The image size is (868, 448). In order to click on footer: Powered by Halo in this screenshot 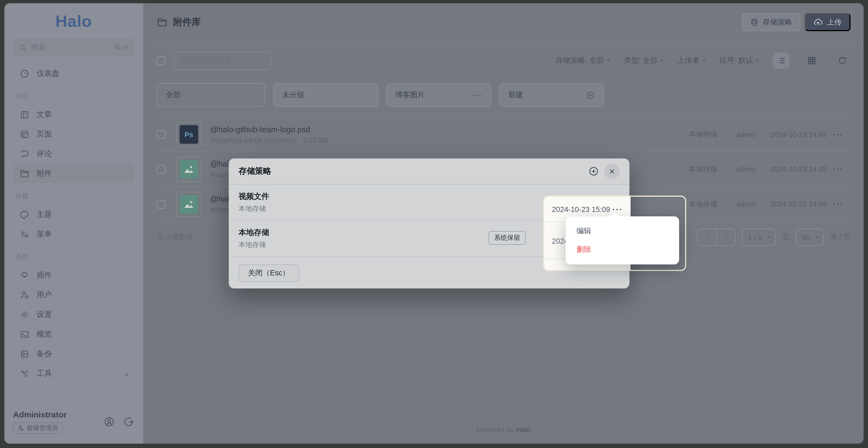, I will do `click(503, 431)`.